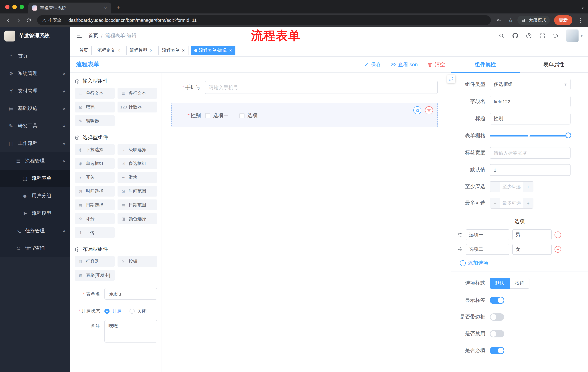  Describe the element at coordinates (530, 119) in the screenshot. I see `title-input` at that location.